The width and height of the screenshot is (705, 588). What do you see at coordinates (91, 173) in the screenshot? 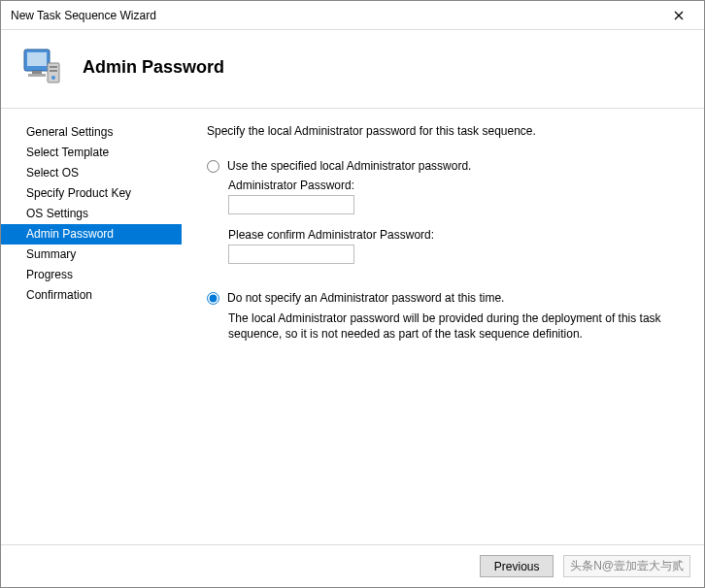
I see `sidebar-item-select-os: Select OS` at bounding box center [91, 173].